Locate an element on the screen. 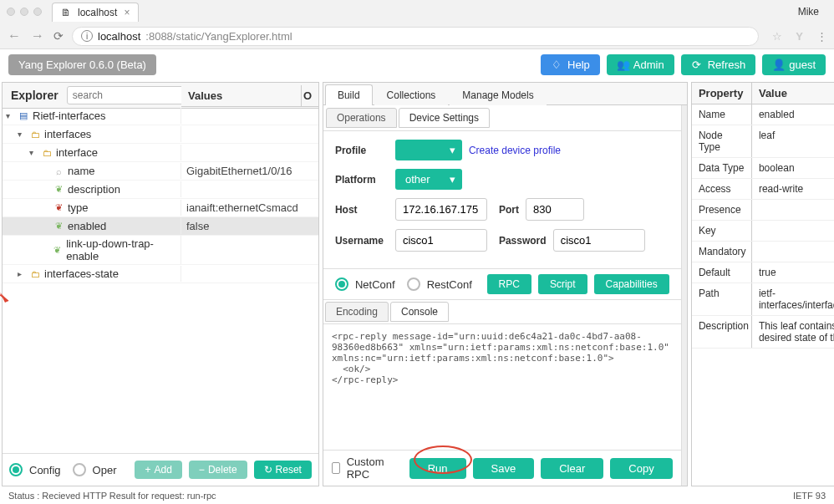  save-button: Save is located at coordinates (504, 468).